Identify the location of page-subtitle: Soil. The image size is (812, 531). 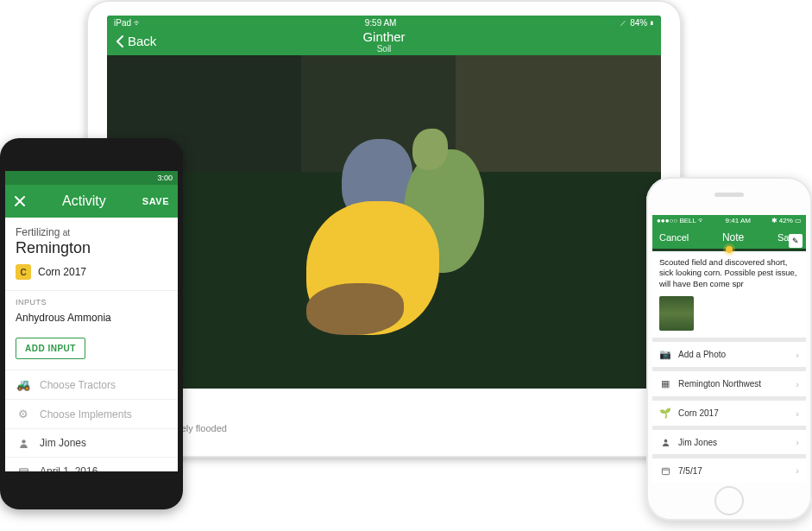
(383, 48).